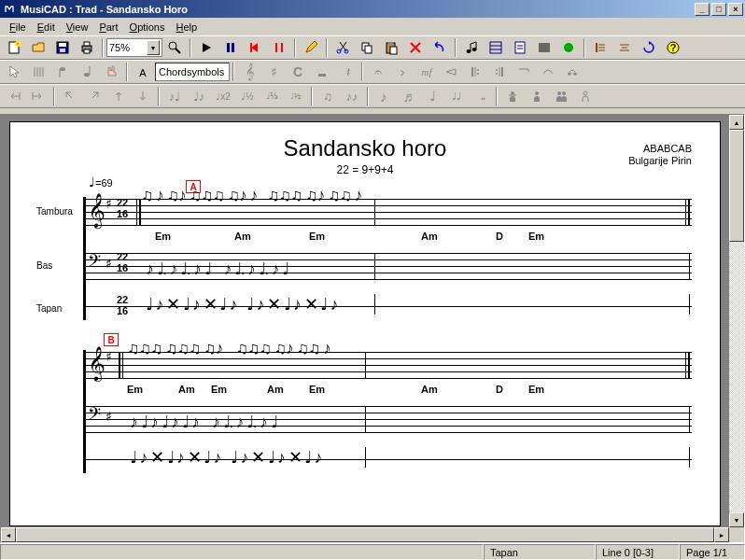 Image resolution: width=745 pixels, height=560 pixels. What do you see at coordinates (18, 27) in the screenshot?
I see `menu-file: File` at bounding box center [18, 27].